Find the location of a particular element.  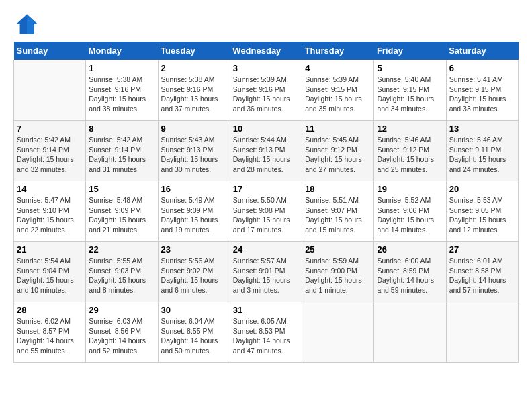

week-row-4: 21Sunrise: 5:54 AMSunset: 9:04 PMDayligh… is located at coordinates (266, 272).